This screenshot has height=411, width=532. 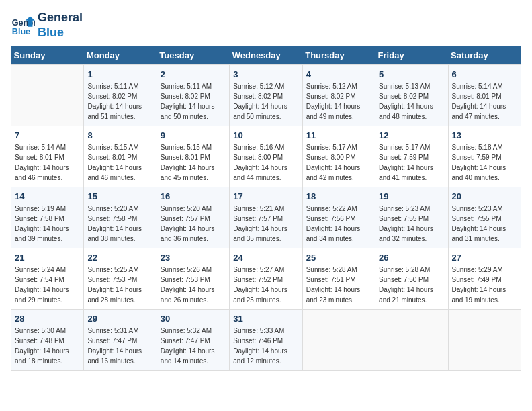 What do you see at coordinates (412, 95) in the screenshot?
I see `calendar-cell: 5Sunrise: 5:13 AMSunset: 8:02 PMDaylight…` at bounding box center [412, 95].